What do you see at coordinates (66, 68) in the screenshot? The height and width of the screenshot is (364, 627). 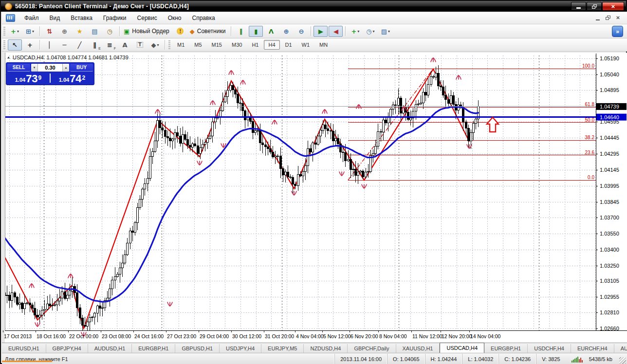 I see `volume-increase-button: ▲` at bounding box center [66, 68].